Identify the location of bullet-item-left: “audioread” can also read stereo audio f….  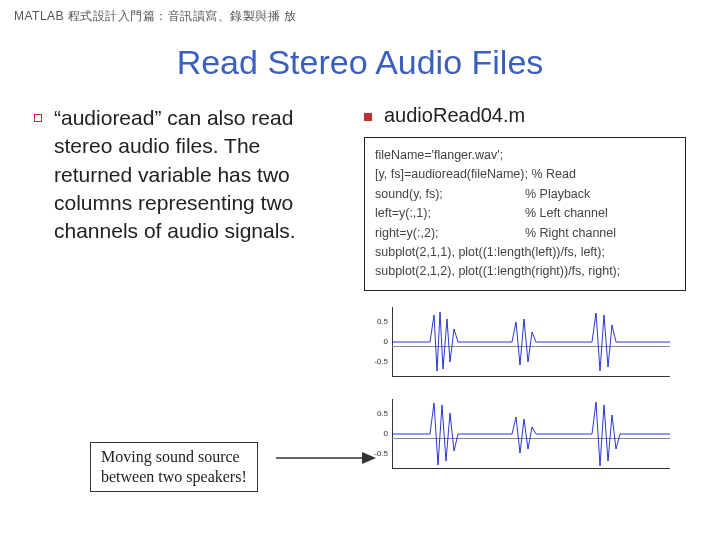
(189, 175).